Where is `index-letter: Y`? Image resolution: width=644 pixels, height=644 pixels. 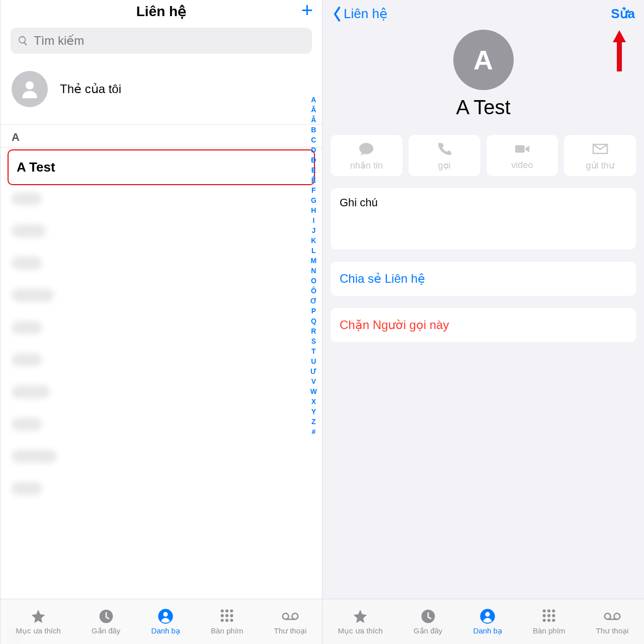 index-letter: Y is located at coordinates (314, 412).